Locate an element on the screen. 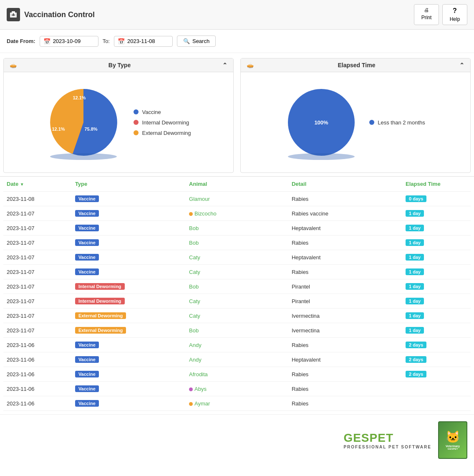 This screenshot has height=476, width=474. calendar-to-icon: 📅 is located at coordinates (121, 41).